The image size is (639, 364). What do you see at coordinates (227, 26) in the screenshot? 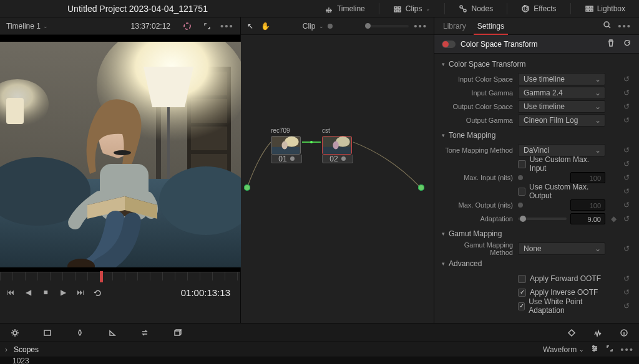
I see `viewer-options-button: •••` at bounding box center [227, 26].